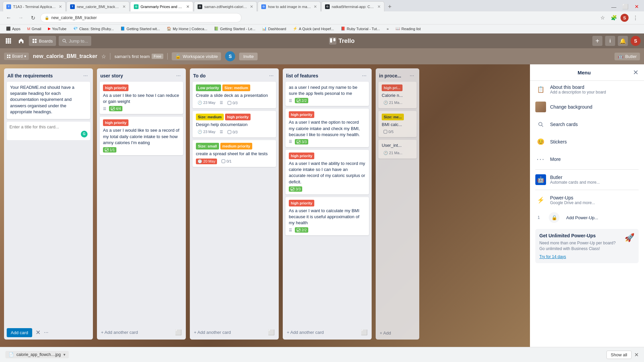 Image resolution: width=644 pixels, height=362 pixels. Describe the element at coordinates (234, 333) in the screenshot. I see `add-another-card-to-do: + Add another card ⬜` at that location.